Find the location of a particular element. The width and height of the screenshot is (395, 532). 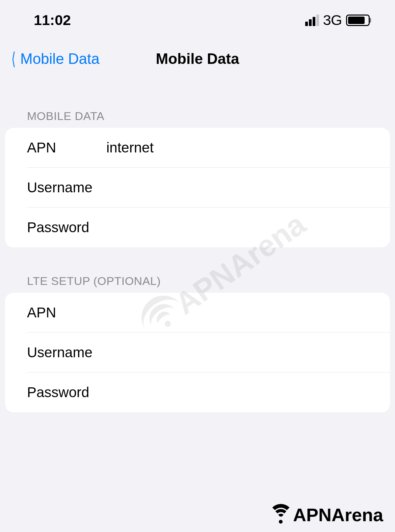

section-header-mobile-data: MOBILE DATA is located at coordinates (198, 119).